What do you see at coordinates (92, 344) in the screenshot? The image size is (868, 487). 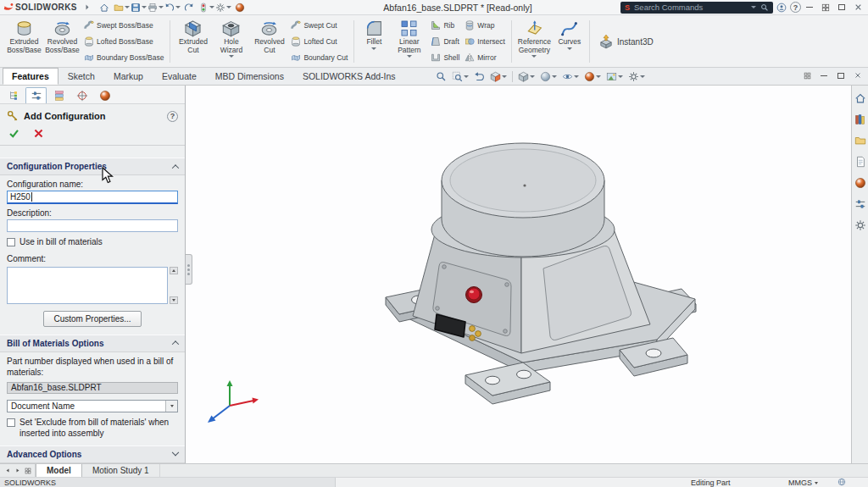 I see `bom-options-header: Bill of Materials Options` at bounding box center [92, 344].